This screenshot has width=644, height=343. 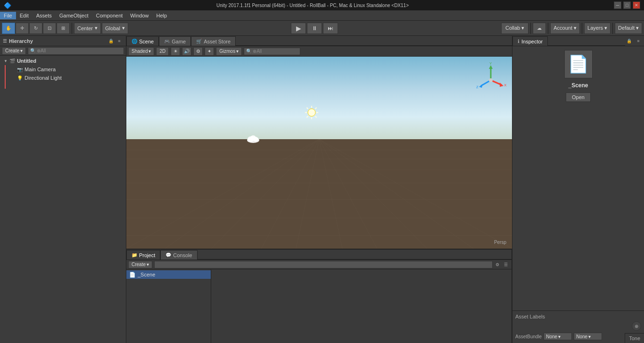 I want to click on project-create-button: Create ▾, so click(x=140, y=265).